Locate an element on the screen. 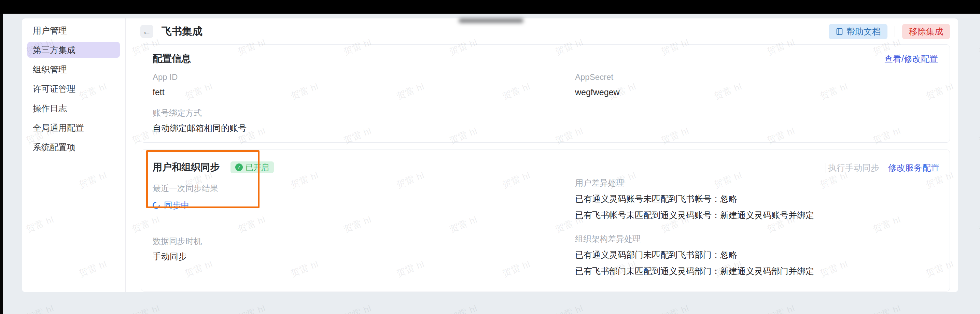  sidebar-item-operation-logs: 操作日志 is located at coordinates (74, 108).